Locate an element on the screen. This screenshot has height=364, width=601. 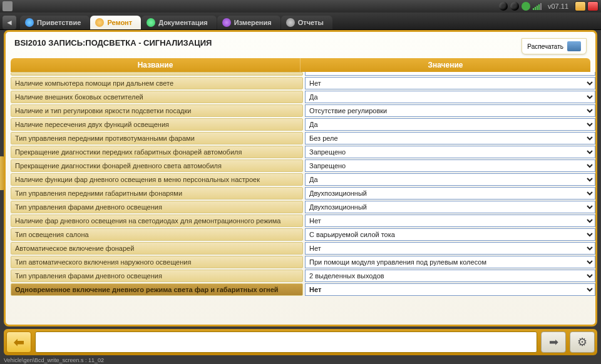
table-row: Прекращение диагностики передних габарит… is located at coordinates (303, 152).